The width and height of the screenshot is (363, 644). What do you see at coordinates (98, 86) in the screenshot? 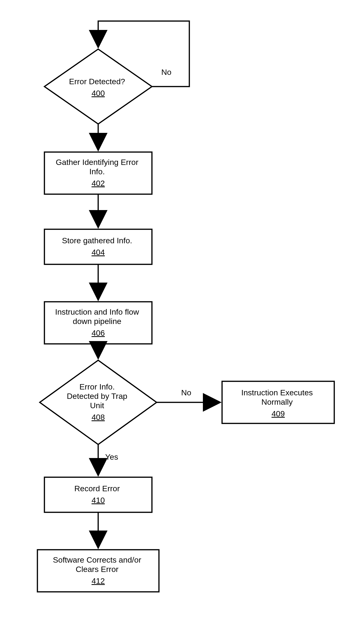
I see `decision-error-detected: Error Detected? 400` at bounding box center [98, 86].